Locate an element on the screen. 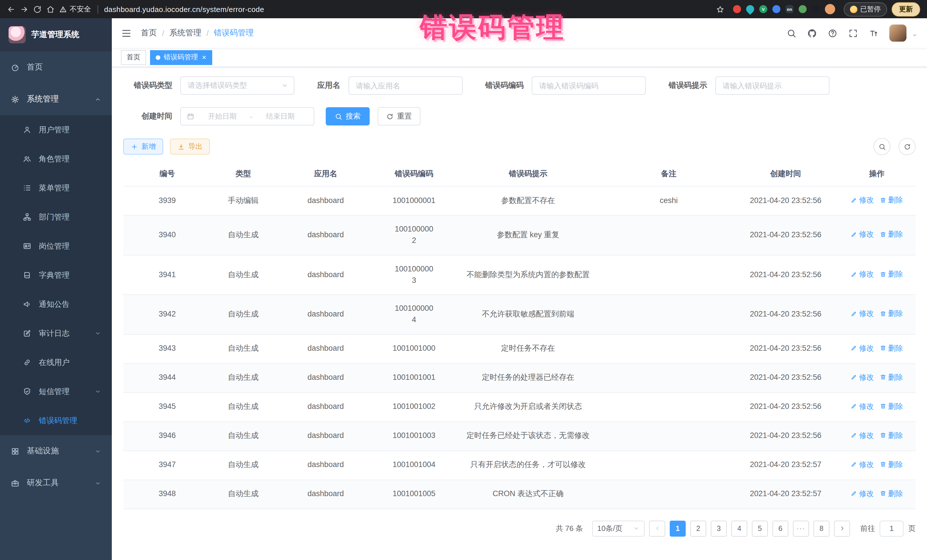 The height and width of the screenshot is (560, 927). delete-link-label: 删除 is located at coordinates (895, 377).